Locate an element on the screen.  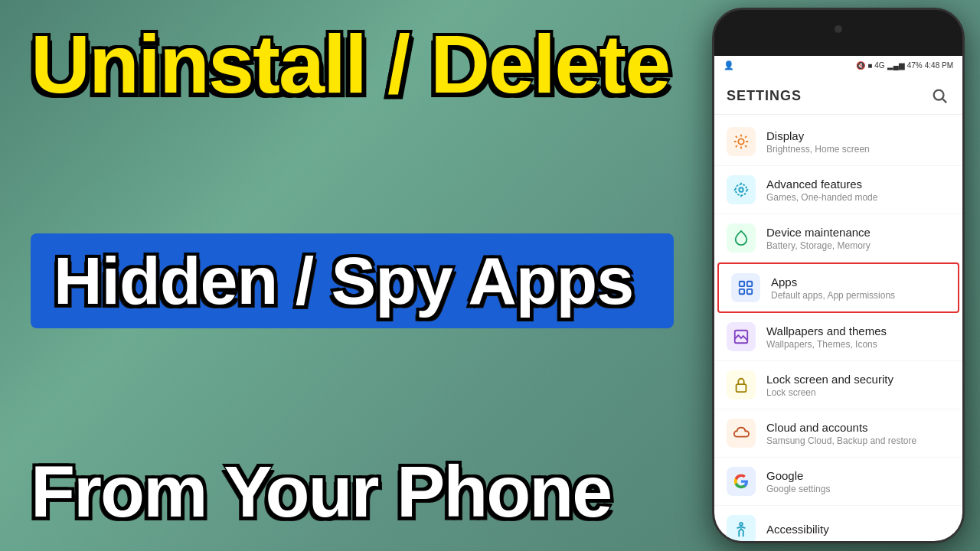
wallpapers-icon is located at coordinates (741, 337).